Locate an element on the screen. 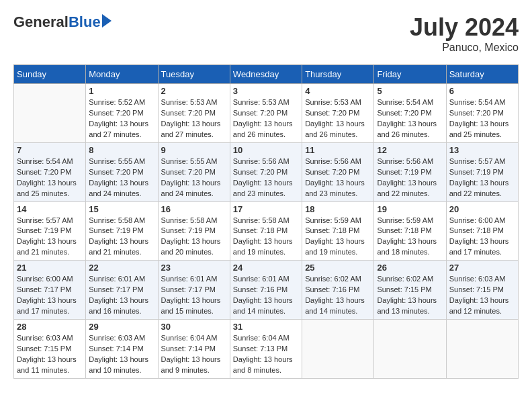 The width and height of the screenshot is (532, 411). day-number: 30 is located at coordinates (194, 326).